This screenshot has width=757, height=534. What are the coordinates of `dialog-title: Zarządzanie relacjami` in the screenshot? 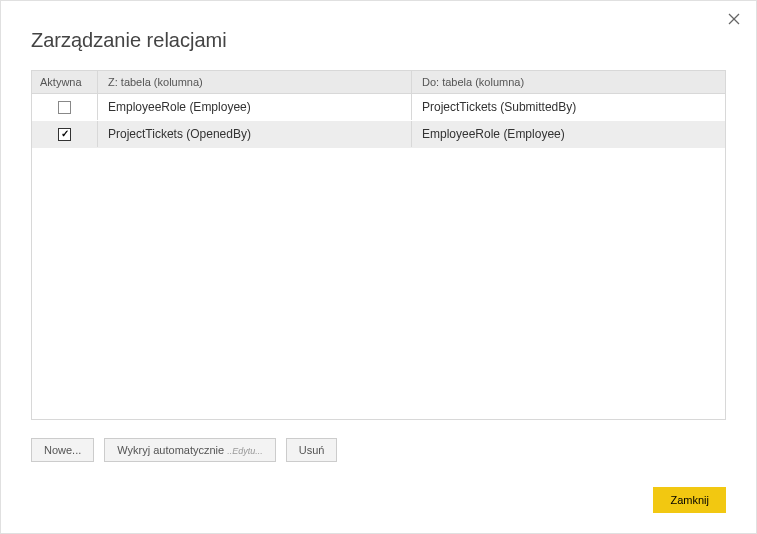 It's located at (378, 36).